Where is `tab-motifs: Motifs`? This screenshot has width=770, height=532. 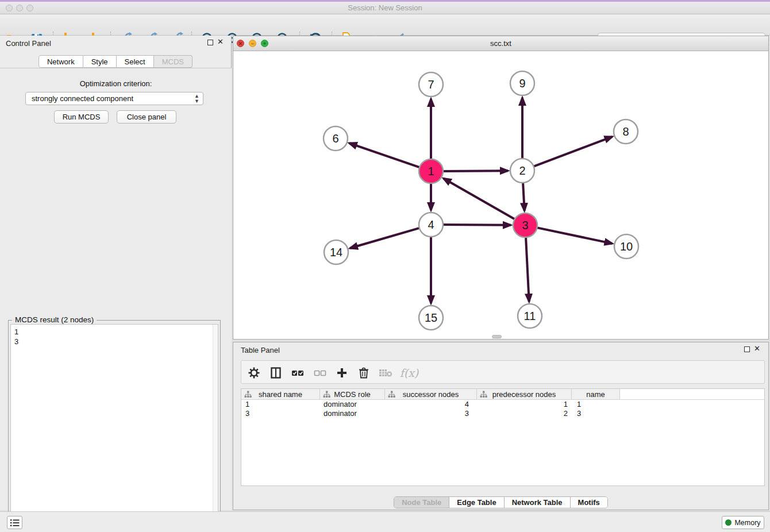
tab-motifs: Motifs is located at coordinates (588, 502).